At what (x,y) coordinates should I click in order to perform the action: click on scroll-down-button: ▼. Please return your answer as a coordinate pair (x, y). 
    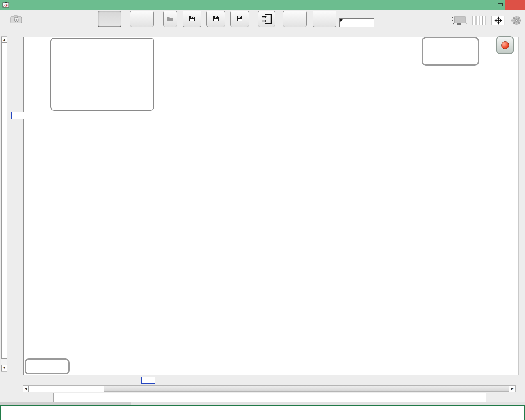
    Looking at the image, I should click on (4, 368).